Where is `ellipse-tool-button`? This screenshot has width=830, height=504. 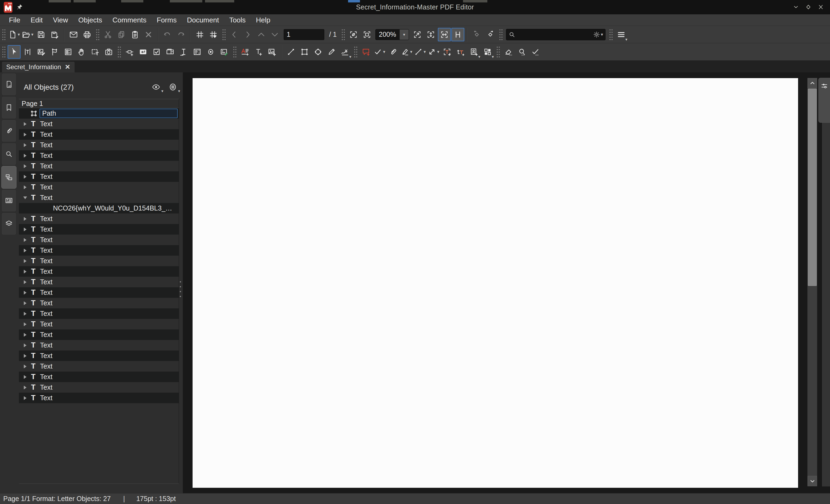
ellipse-tool-button is located at coordinates (318, 52).